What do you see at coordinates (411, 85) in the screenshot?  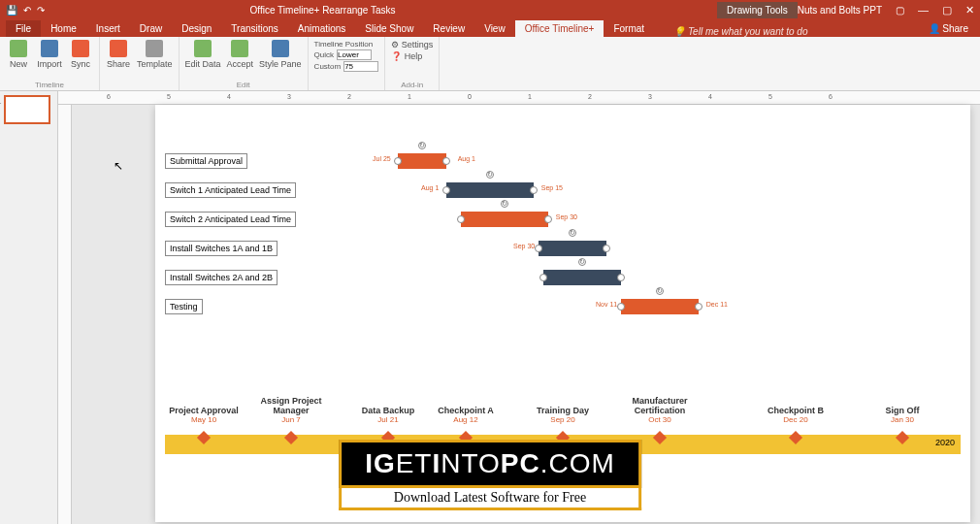 I see `group-label-addin: Add-in` at bounding box center [411, 85].